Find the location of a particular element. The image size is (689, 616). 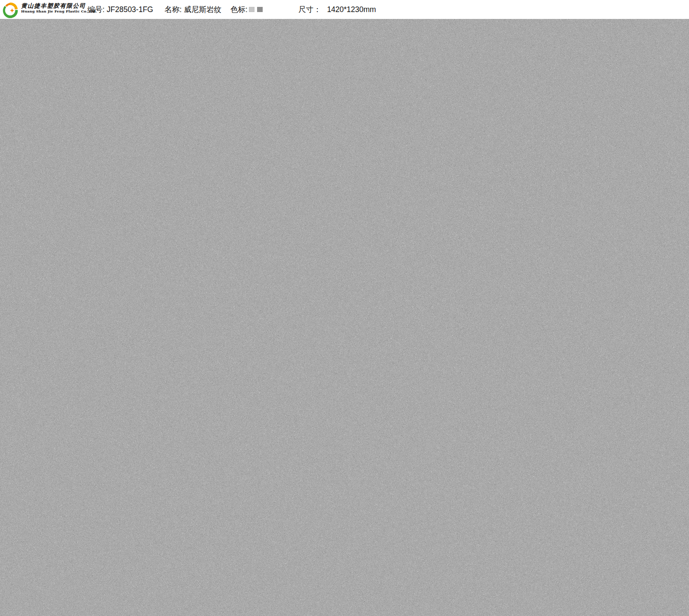

color-mark-label: 色标: is located at coordinates (239, 9).